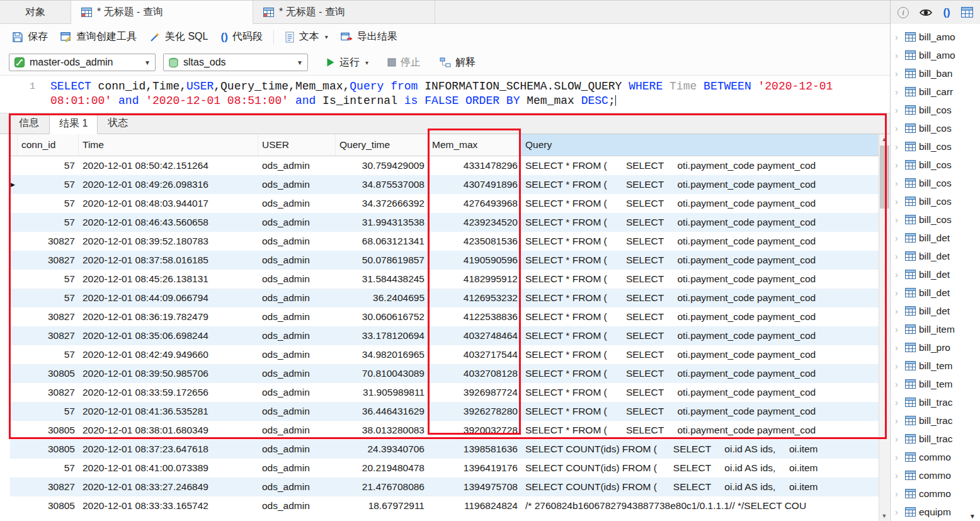  What do you see at coordinates (475, 203) in the screenshot?
I see `cell-mem-max: 4276493968` at bounding box center [475, 203].